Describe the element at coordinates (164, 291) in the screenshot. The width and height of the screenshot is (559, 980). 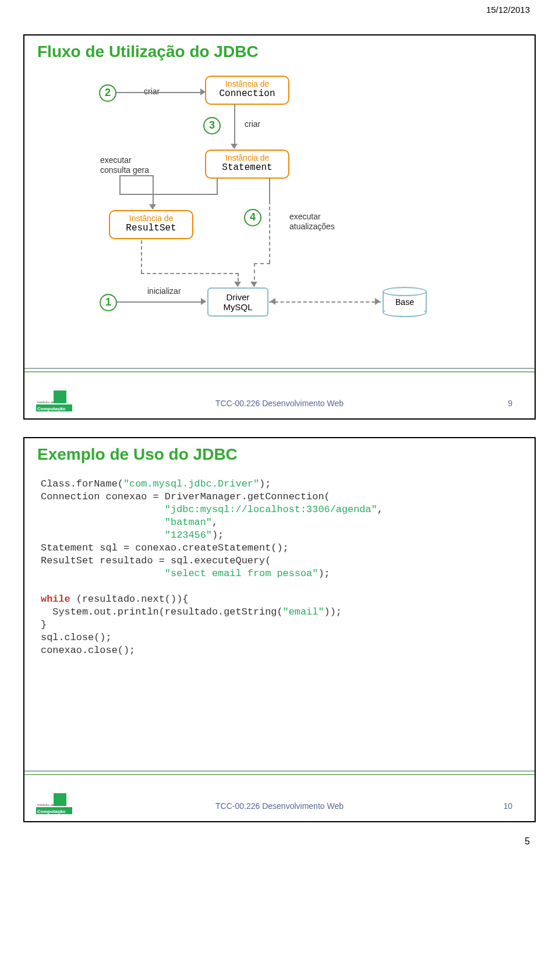
I see `label-inicializar: inicializar` at that location.